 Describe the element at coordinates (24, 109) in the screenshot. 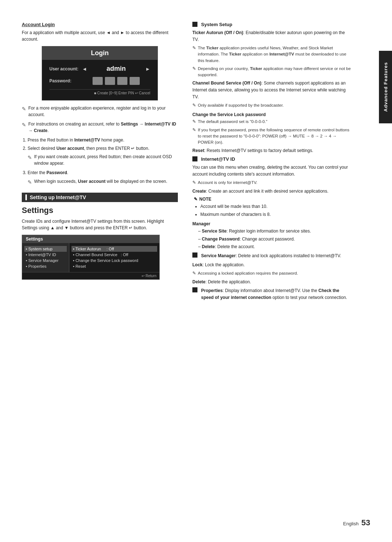

I see `note-icon-1: ✎` at that location.